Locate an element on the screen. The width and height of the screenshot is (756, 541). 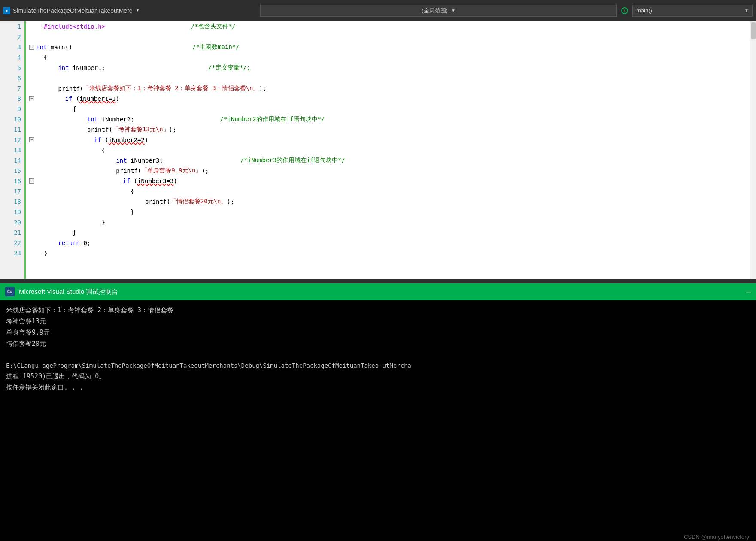
fn-printf-15: printf( is located at coordinates (129, 171).